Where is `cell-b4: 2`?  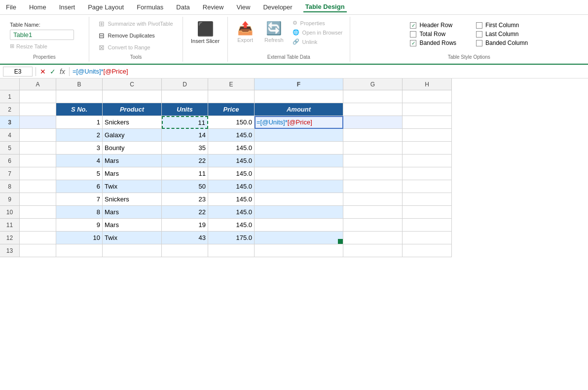 cell-b4: 2 is located at coordinates (79, 135).